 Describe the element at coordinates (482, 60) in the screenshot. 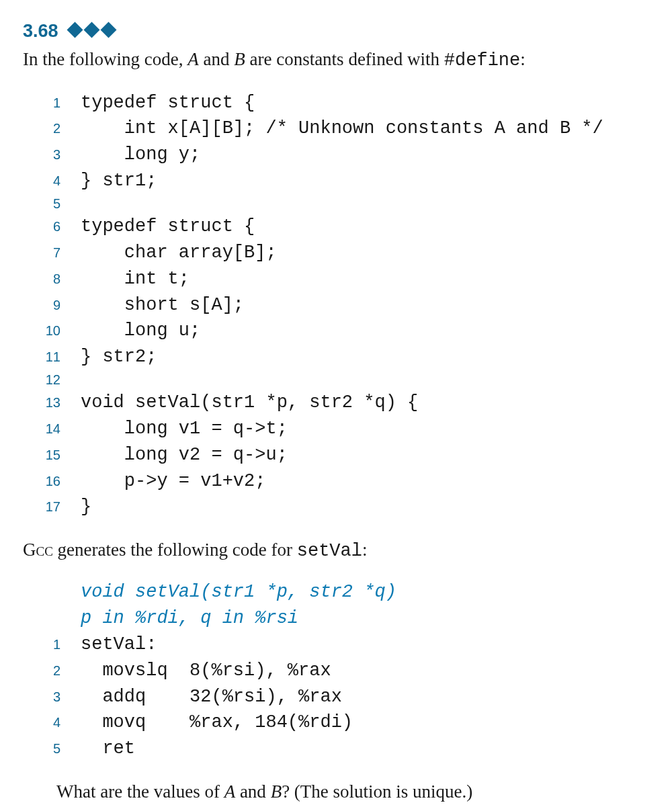

I see `code-inline-define: #define` at that location.